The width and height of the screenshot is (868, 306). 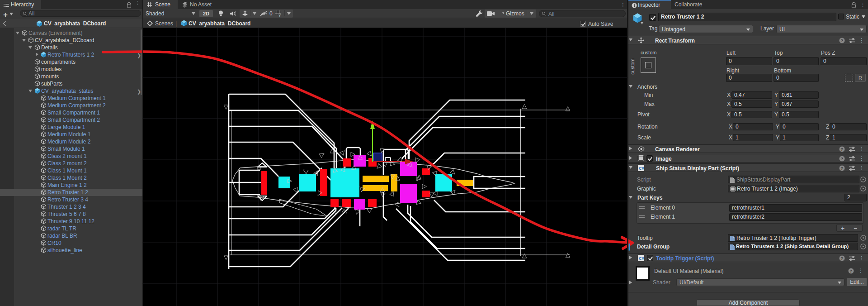 What do you see at coordinates (280, 15) in the screenshot?
I see `svg-text: Y` at bounding box center [280, 15].